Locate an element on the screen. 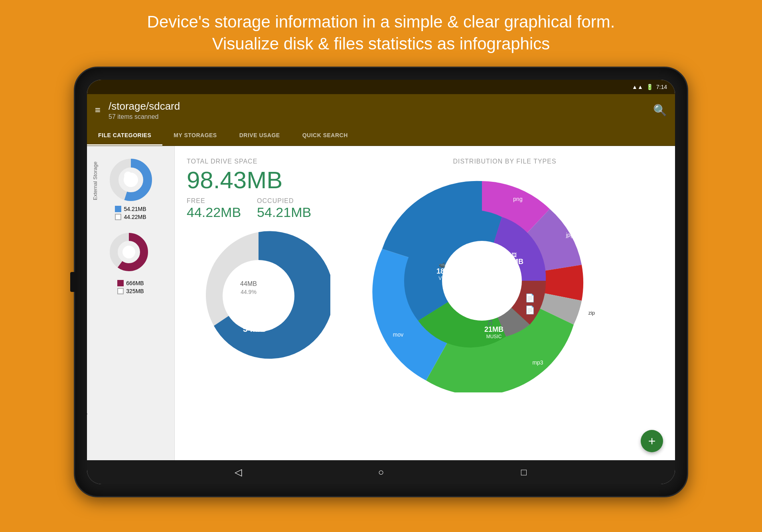 Image resolution: width=762 pixels, height=532 pixels. svg-text: pdf is located at coordinates (590, 283).